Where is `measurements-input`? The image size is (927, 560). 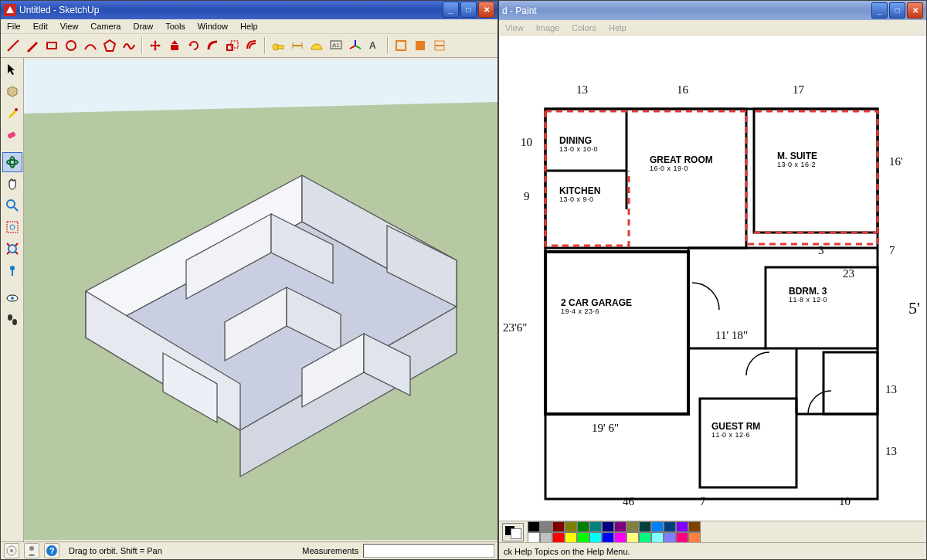
measurements-input is located at coordinates (429, 551).